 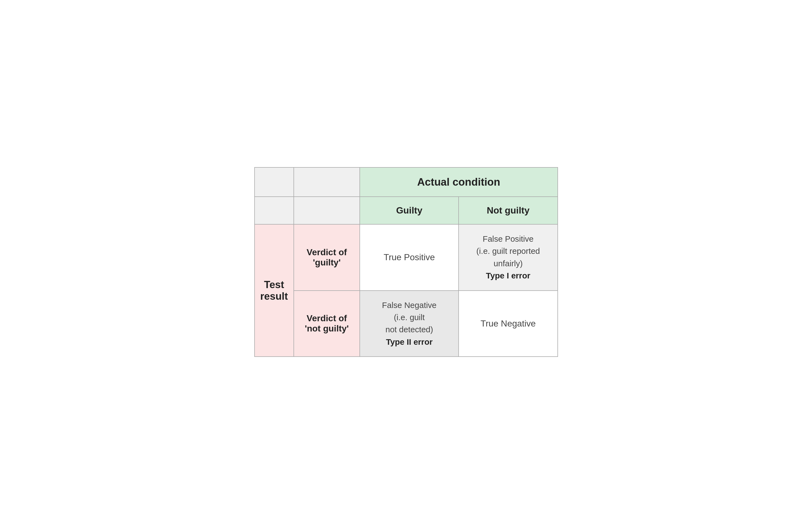 I want to click on false-positive-description: False Positive(i.e. guilt reportedunfair…, so click(x=508, y=251).